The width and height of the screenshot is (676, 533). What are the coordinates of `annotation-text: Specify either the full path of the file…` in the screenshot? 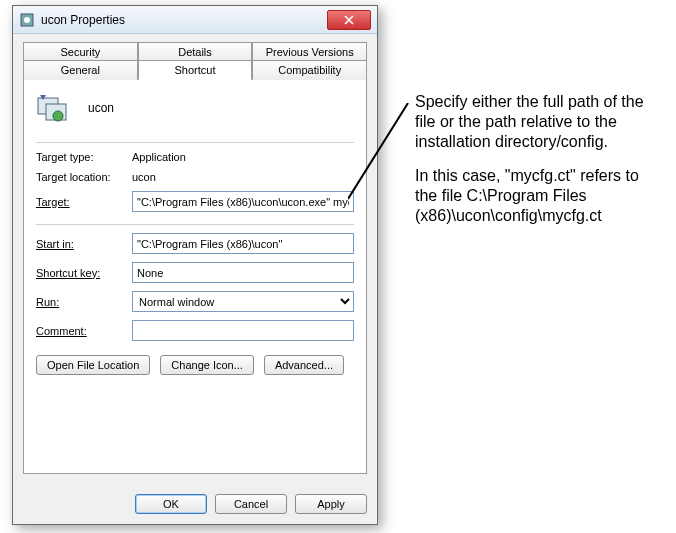 It's located at (538, 166).